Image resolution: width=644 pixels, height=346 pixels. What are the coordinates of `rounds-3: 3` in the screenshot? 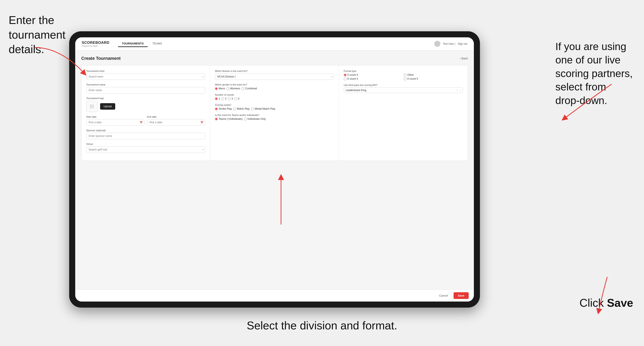 It's located at (230, 99).